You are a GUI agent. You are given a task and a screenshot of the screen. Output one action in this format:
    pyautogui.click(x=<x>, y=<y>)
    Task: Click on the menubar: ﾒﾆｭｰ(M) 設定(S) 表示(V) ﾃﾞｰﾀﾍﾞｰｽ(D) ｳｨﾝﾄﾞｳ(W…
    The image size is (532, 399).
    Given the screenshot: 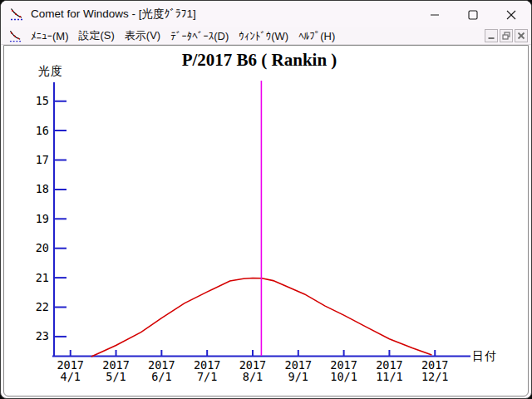 What is the action you would take?
    pyautogui.click(x=266, y=37)
    